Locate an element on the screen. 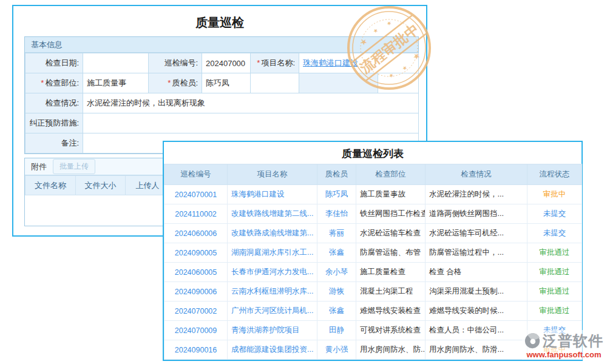 This screenshot has height=364, width=607. situation-field: 水泥砼灌注的时候，出现离析现象 is located at coordinates (251, 103).